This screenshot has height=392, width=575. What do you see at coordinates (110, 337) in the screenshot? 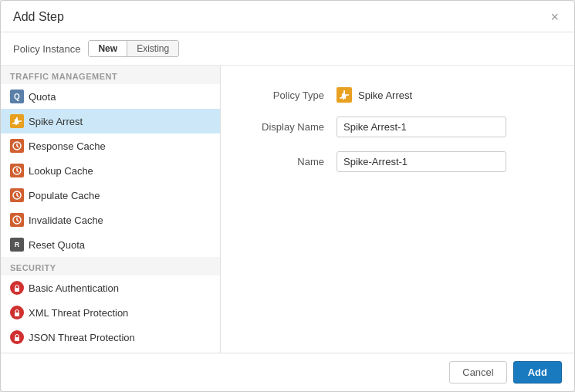
I see `sidebar-item-json-threat: JSON Threat Protection` at bounding box center [110, 337].